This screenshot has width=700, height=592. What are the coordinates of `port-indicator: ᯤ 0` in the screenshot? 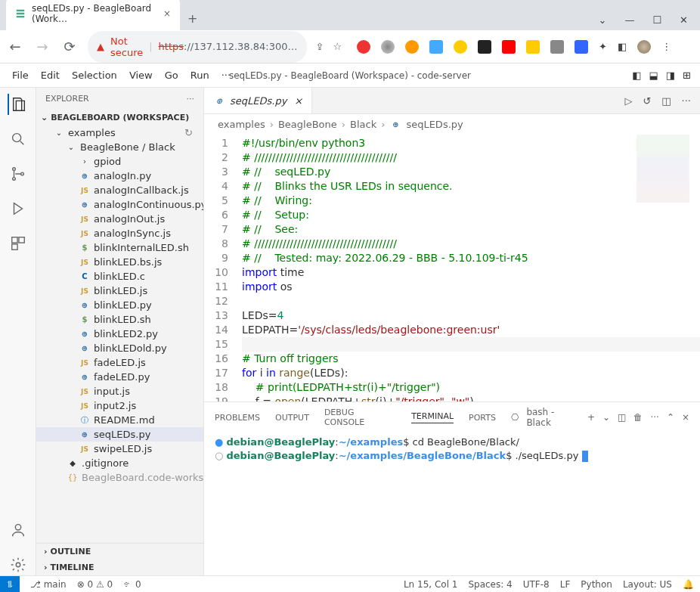 It's located at (132, 584).